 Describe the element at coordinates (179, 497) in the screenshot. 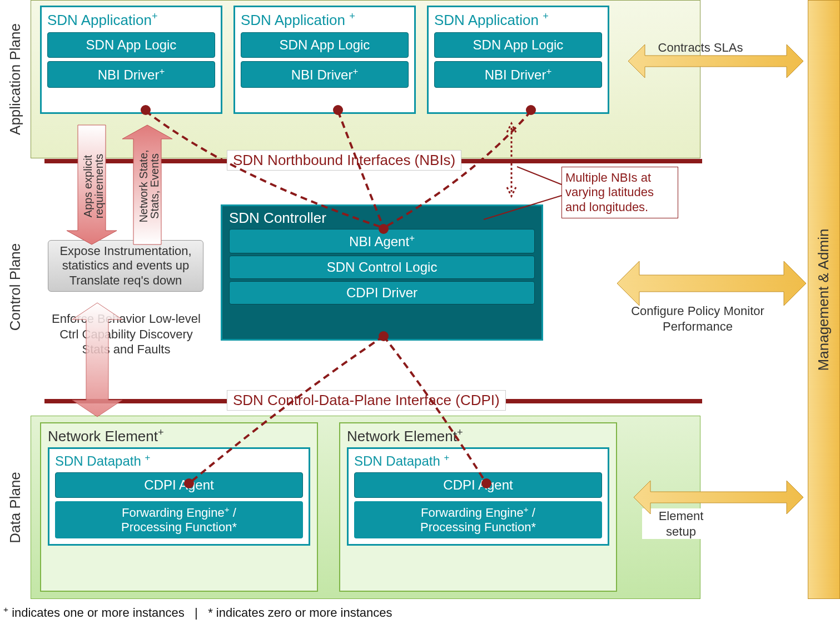

I see `sdn-datapath-1: SDN Datapath + CDPI Agent Forwarding Eng…` at that location.